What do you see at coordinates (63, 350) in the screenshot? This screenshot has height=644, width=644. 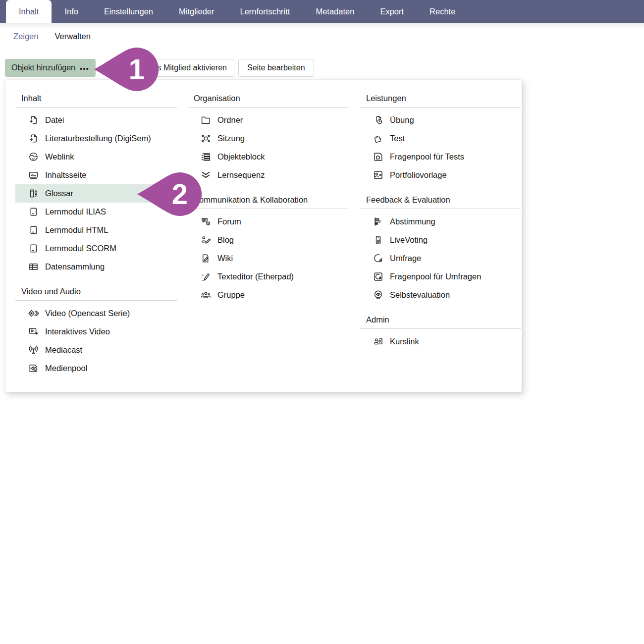 I see `menu-item-label: Mediacast` at bounding box center [63, 350].